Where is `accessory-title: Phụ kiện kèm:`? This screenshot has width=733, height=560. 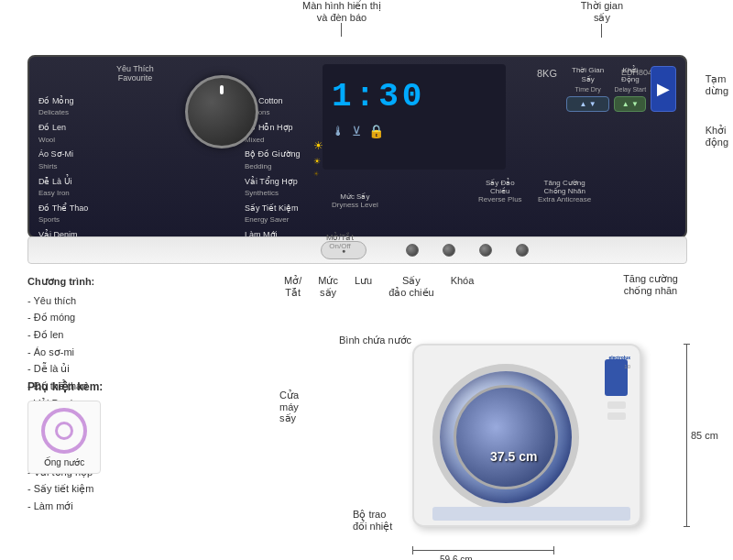
accessory-title: Phụ kiện kèm: is located at coordinates (65, 387).